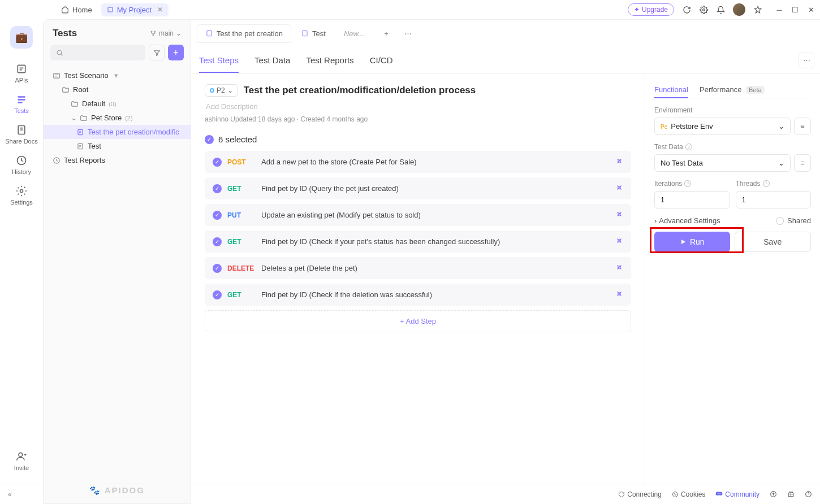  Describe the element at coordinates (687, 10) in the screenshot. I see `refresh-icon` at that location.